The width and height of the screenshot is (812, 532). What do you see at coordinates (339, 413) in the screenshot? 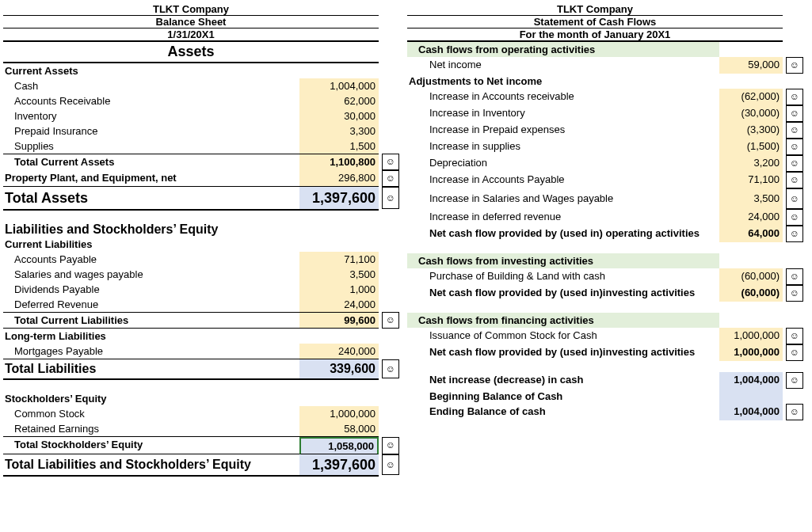
I see `cs-val: 1,000,000` at bounding box center [339, 413].